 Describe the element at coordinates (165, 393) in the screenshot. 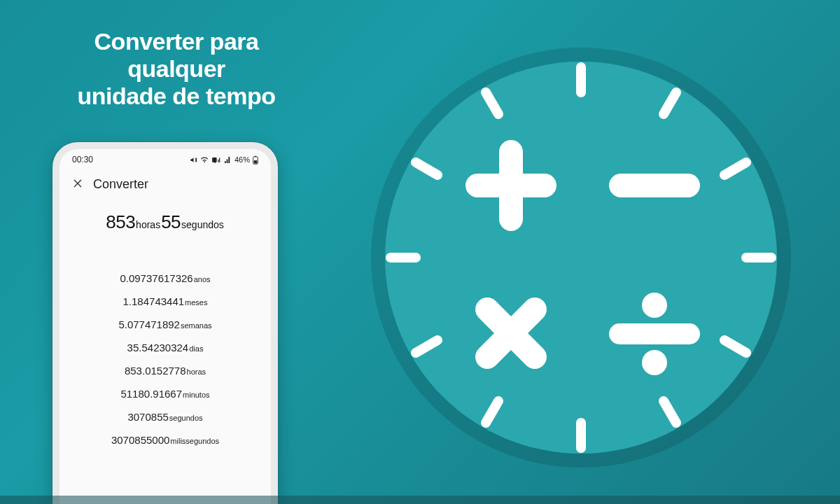

I see `list-item: 51180.91667minutos` at that location.